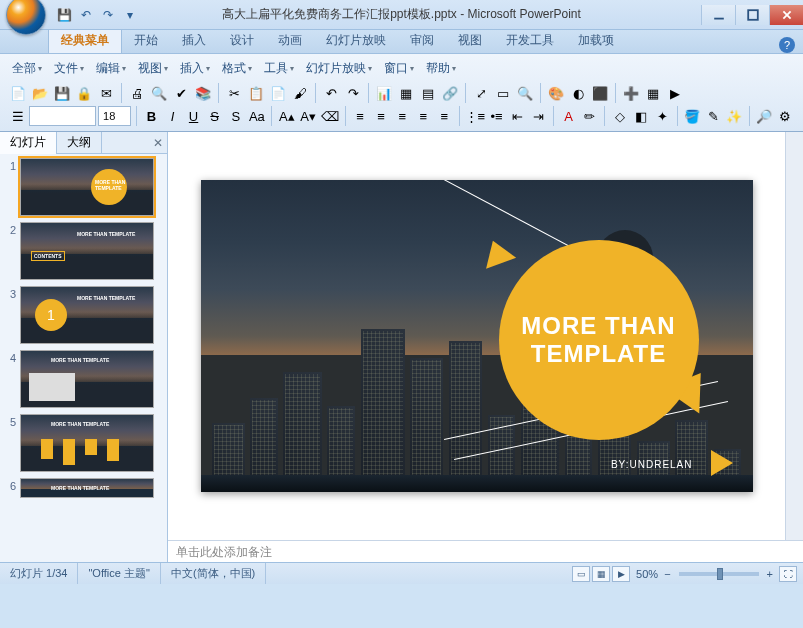  Describe the element at coordinates (18, 116) in the screenshot. I see `bullets-icon: ☰` at that location.